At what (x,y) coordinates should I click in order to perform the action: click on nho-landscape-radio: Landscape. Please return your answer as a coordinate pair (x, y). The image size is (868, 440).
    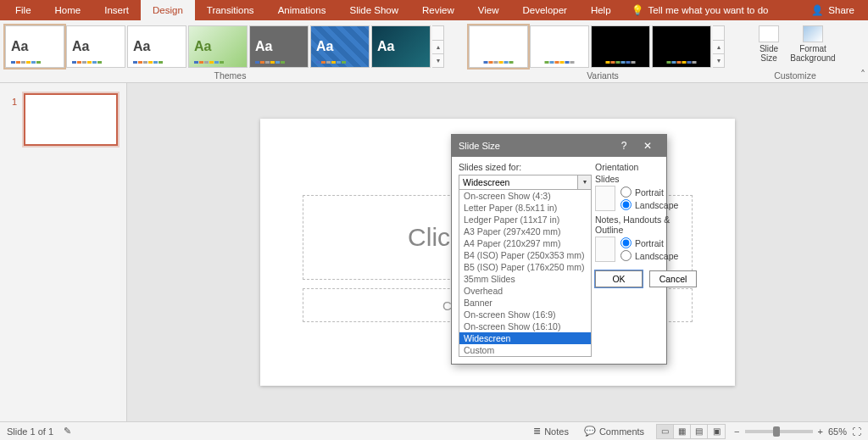
    Looking at the image, I should click on (649, 256).